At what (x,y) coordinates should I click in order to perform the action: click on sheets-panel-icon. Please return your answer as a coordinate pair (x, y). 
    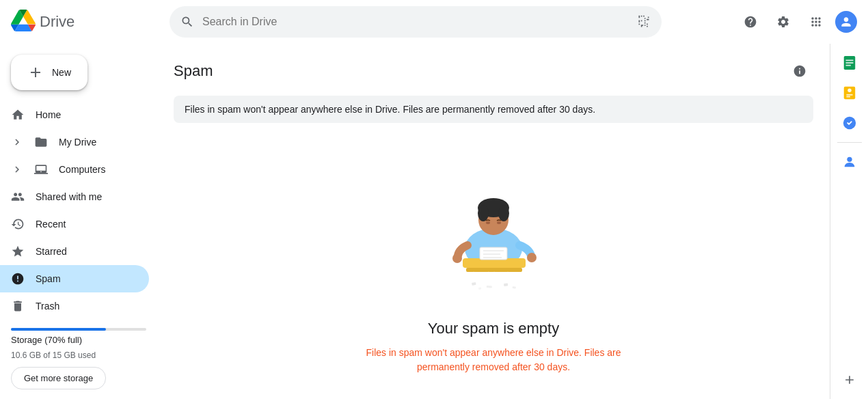
    Looking at the image, I should click on (850, 63).